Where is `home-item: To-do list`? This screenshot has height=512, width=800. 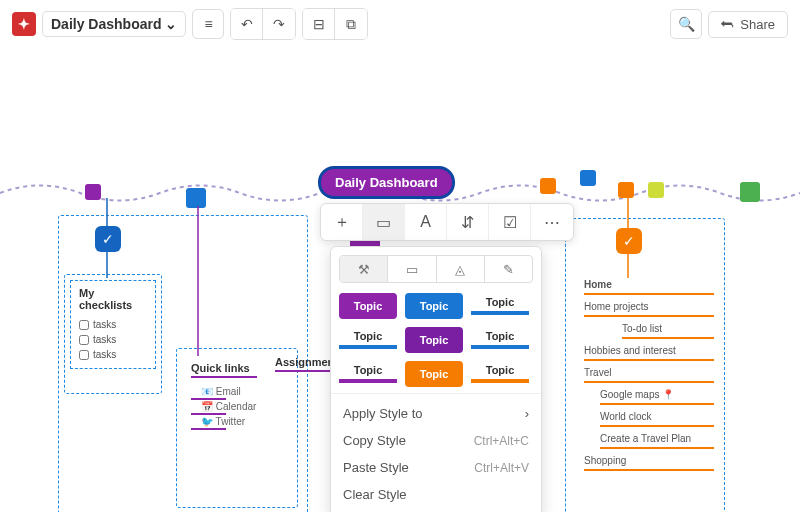
home-item: To-do list is located at coordinates (668, 330).